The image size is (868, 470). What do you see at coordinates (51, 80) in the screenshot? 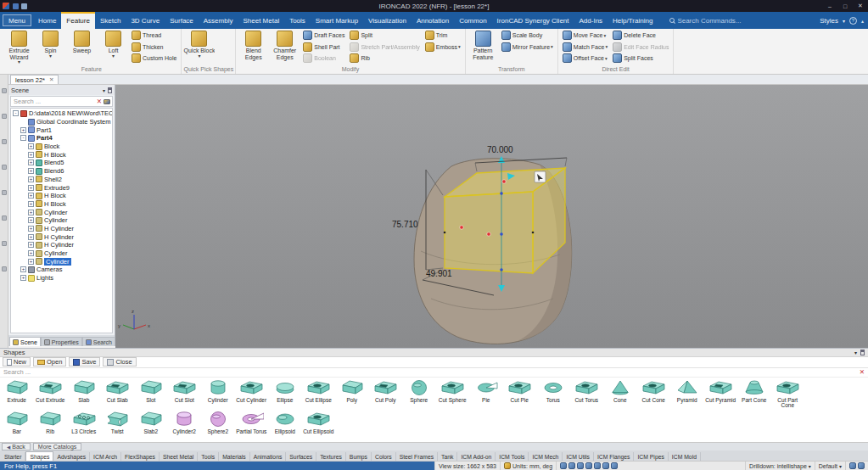
I see `close-tab-icon: ✕` at bounding box center [51, 80].